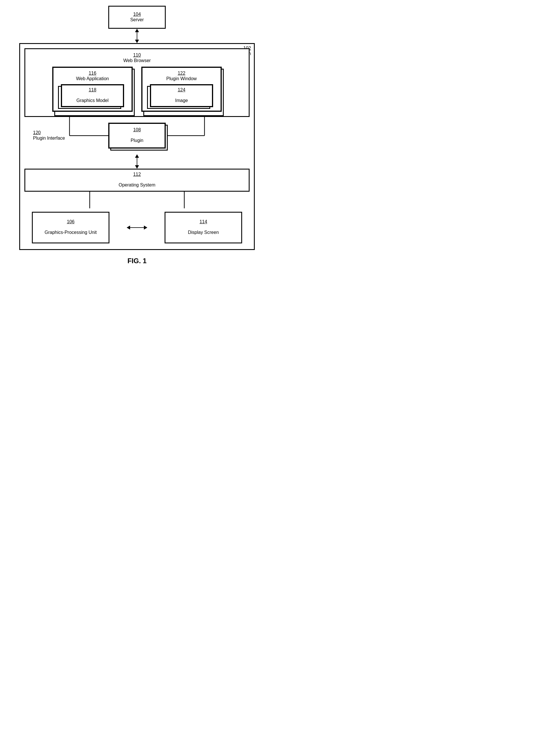 The height and width of the screenshot is (756, 548). What do you see at coordinates (137, 161) in the screenshot?
I see `plugin-to-os-arrow` at bounding box center [137, 161].